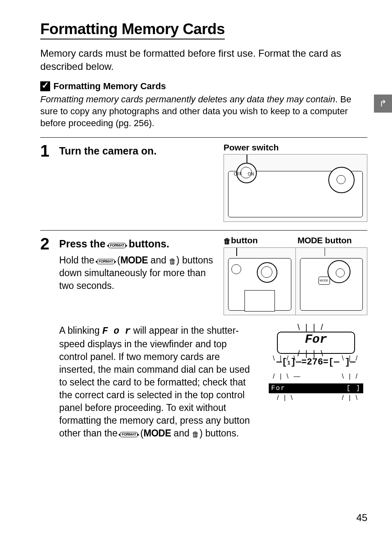 The width and height of the screenshot is (392, 540). Describe the element at coordinates (204, 111) in the screenshot. I see `warning-body: Formatting memory cards permanently dele…` at that location.